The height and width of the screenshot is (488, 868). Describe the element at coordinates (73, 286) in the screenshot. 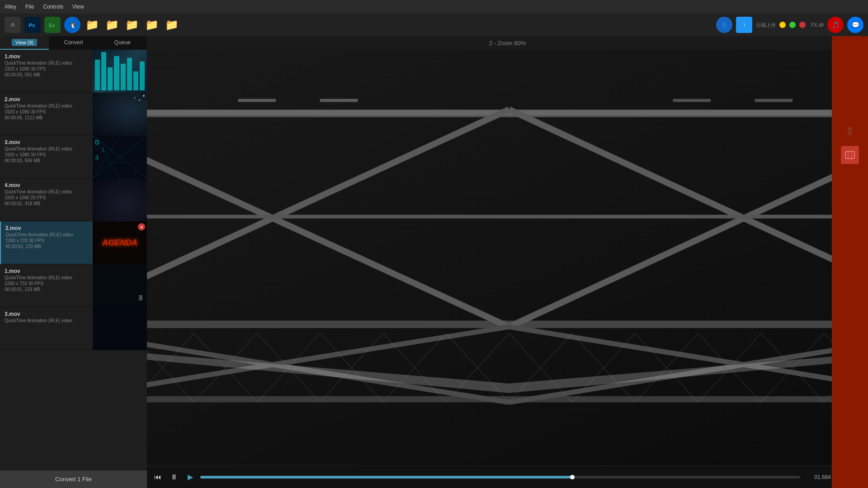

I see `clip-item: 1.mov QuickTime Animation (RLE) video 12…` at that location.